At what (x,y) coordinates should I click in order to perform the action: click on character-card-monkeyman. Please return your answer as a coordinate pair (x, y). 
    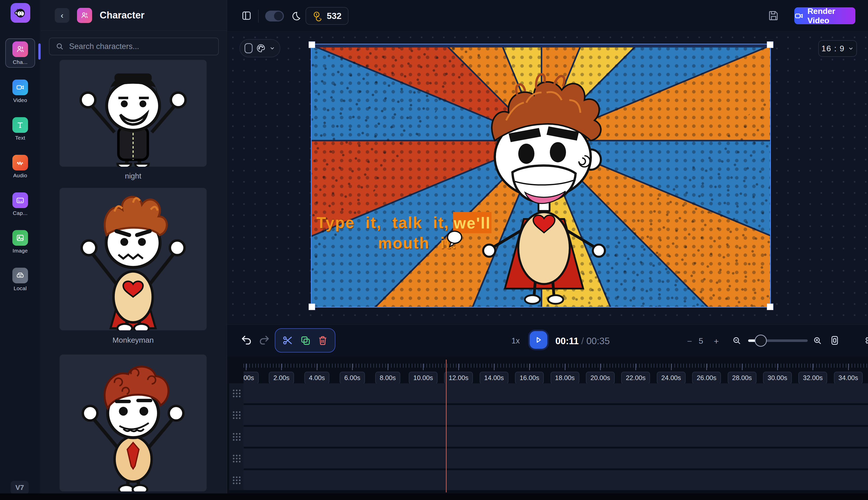
    Looking at the image, I should click on (133, 259).